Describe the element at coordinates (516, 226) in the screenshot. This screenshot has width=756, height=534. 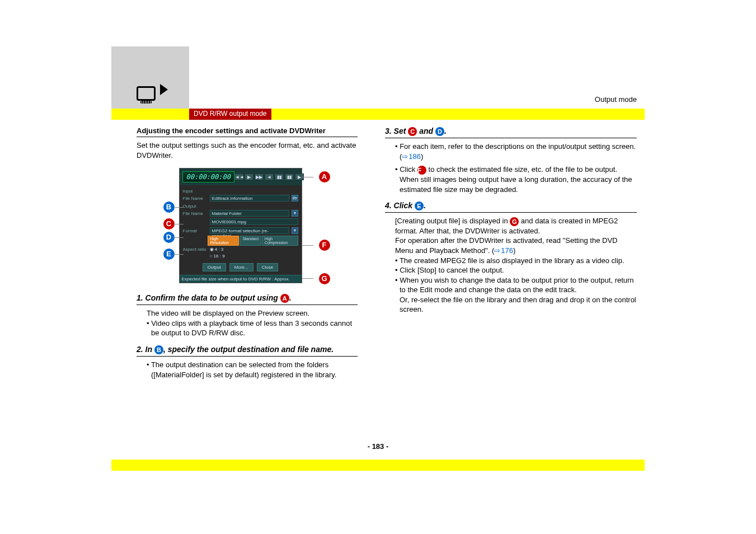
I see `step4-body1: [Creating output file] is displayed in G…` at that location.